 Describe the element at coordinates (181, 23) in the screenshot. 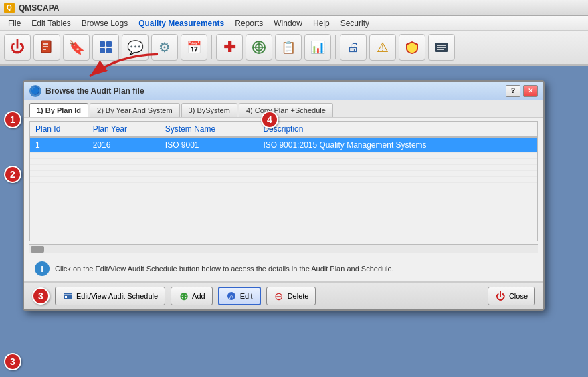

I see `menu-quality-measurements: Quality Measurements` at that location.